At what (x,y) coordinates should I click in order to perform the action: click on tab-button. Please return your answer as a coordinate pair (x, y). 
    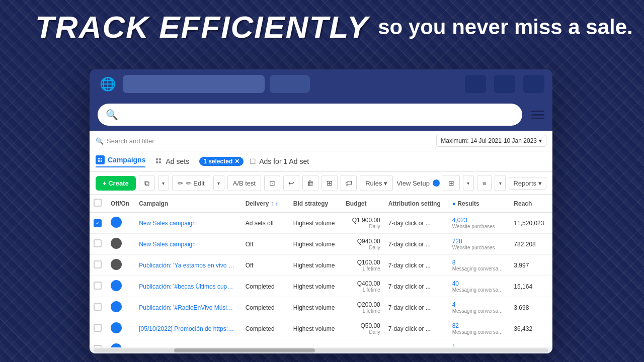
    Looking at the image, I should click on (290, 84).